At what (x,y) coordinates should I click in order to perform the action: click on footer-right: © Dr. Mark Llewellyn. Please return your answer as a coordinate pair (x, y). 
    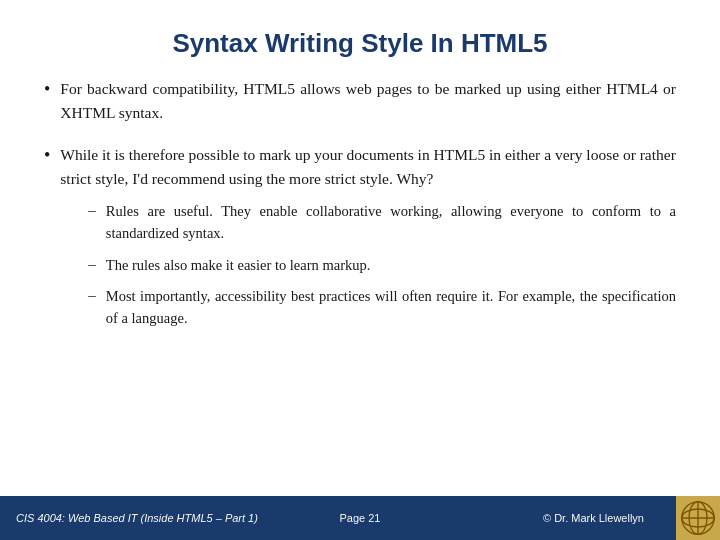
    Looking at the image, I should click on (517, 518).